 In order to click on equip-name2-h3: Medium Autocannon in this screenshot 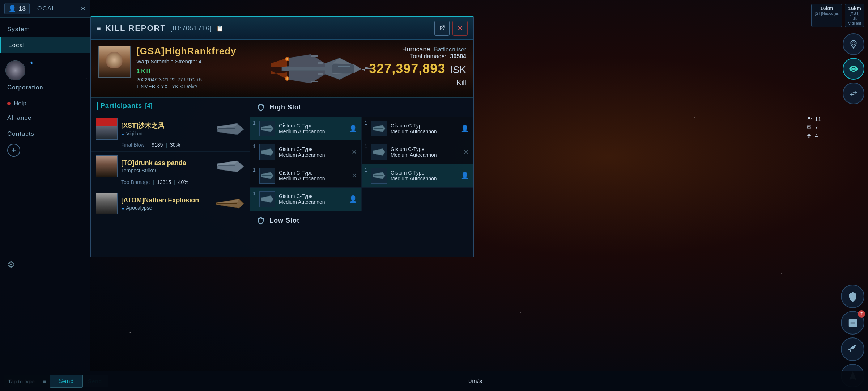, I will do `click(313, 155)`.